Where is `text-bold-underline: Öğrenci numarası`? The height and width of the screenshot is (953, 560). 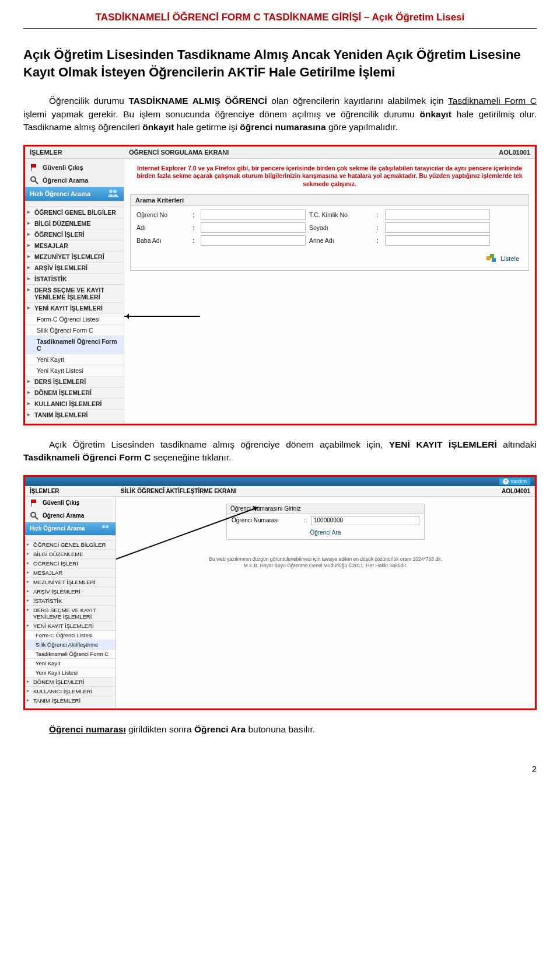
text-bold-underline: Öğrenci numarası is located at coordinates (88, 729).